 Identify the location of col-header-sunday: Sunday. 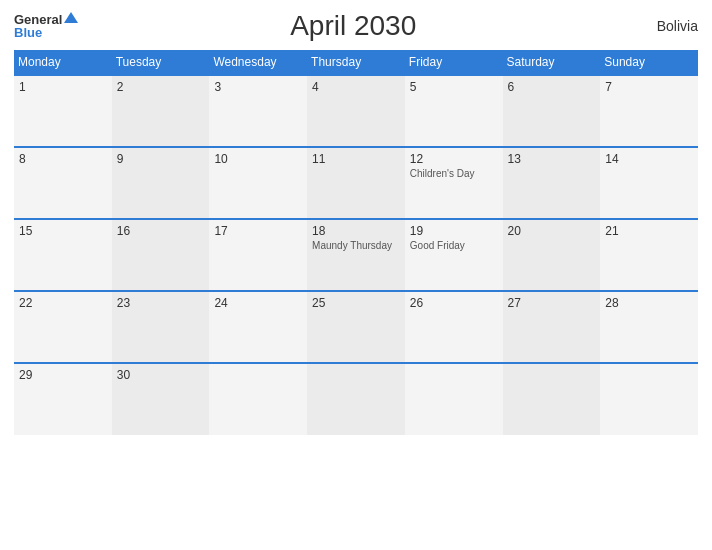
(649, 62).